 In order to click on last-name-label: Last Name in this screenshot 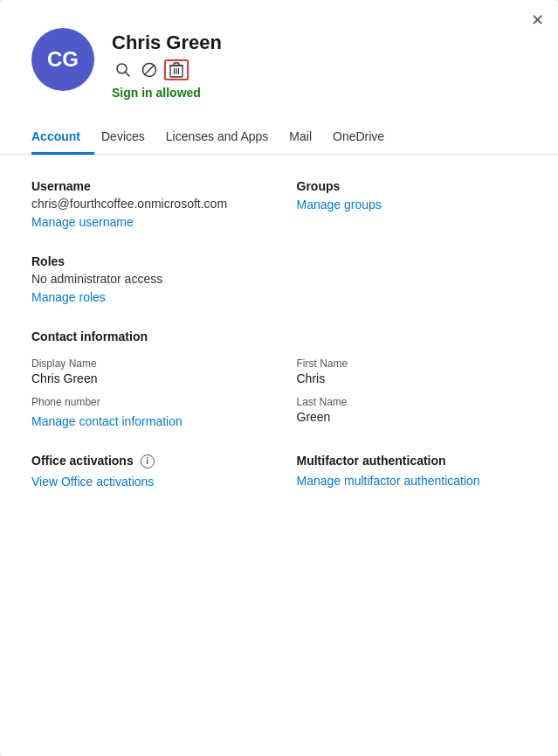, I will do `click(412, 402)`.